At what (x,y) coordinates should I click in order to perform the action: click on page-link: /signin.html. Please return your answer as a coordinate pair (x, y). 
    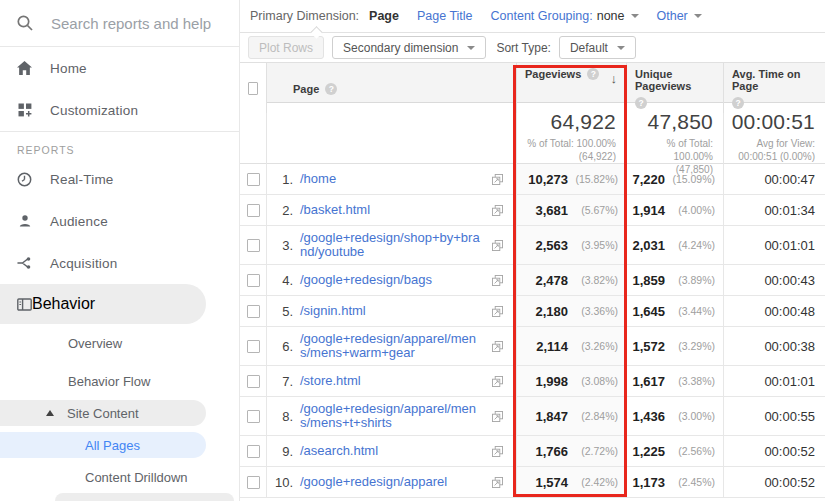
    Looking at the image, I should click on (393, 311).